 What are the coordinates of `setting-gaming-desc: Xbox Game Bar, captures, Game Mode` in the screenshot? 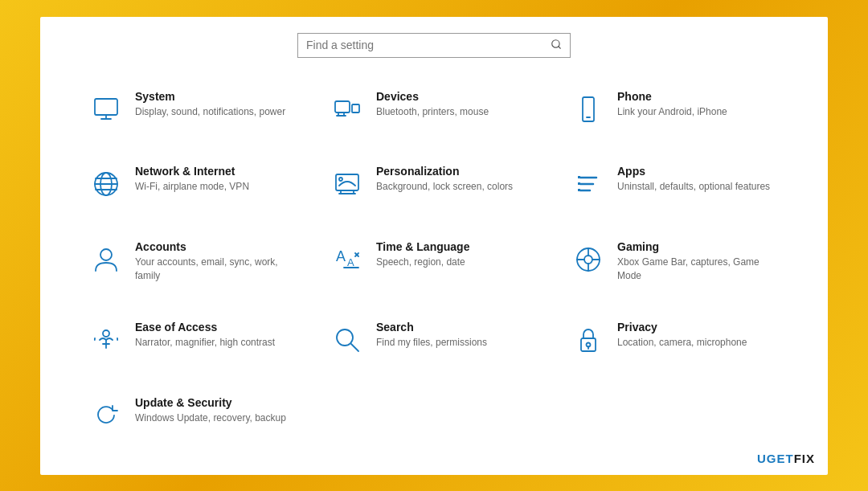 It's located at (698, 269).